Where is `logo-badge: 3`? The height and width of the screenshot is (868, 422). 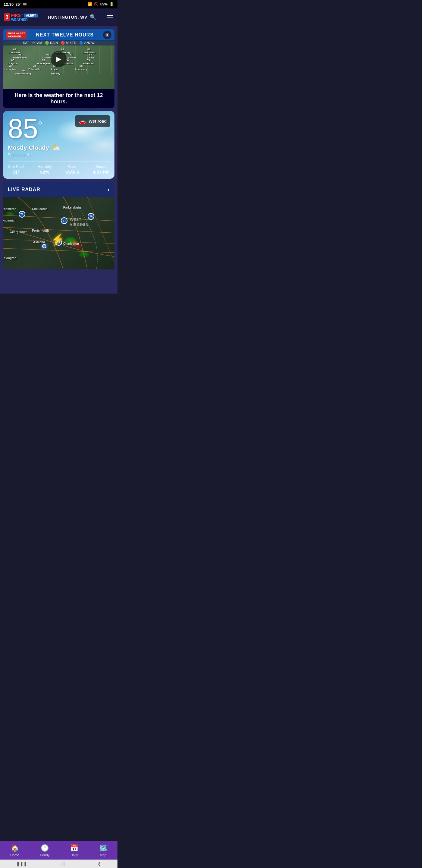 logo-badge: 3 is located at coordinates (7, 17).